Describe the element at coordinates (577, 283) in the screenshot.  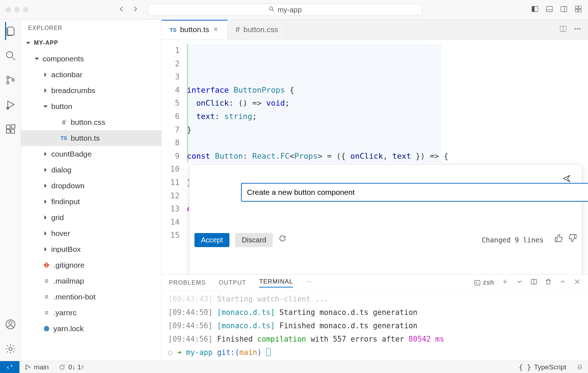
I see `close-panel-icon` at that location.